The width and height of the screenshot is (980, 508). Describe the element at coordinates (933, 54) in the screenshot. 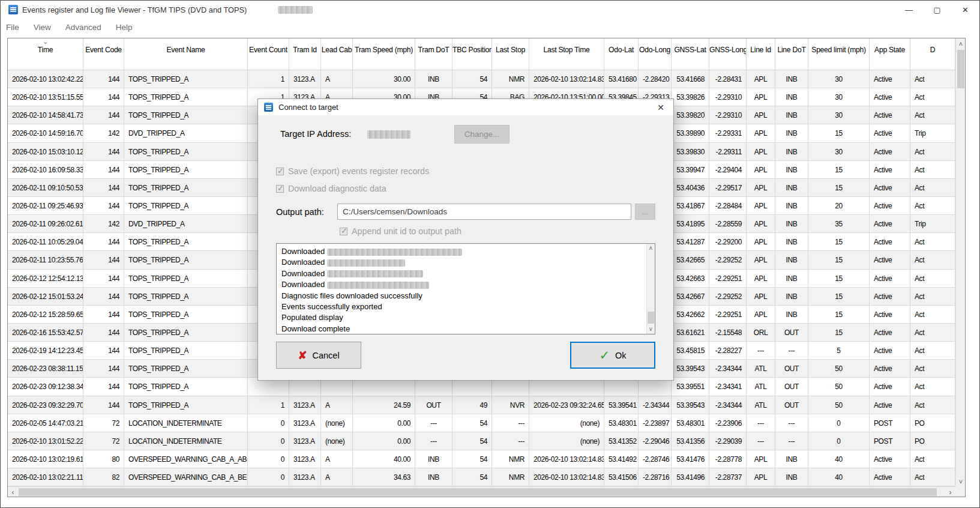

I see `col-header-d: D` at that location.